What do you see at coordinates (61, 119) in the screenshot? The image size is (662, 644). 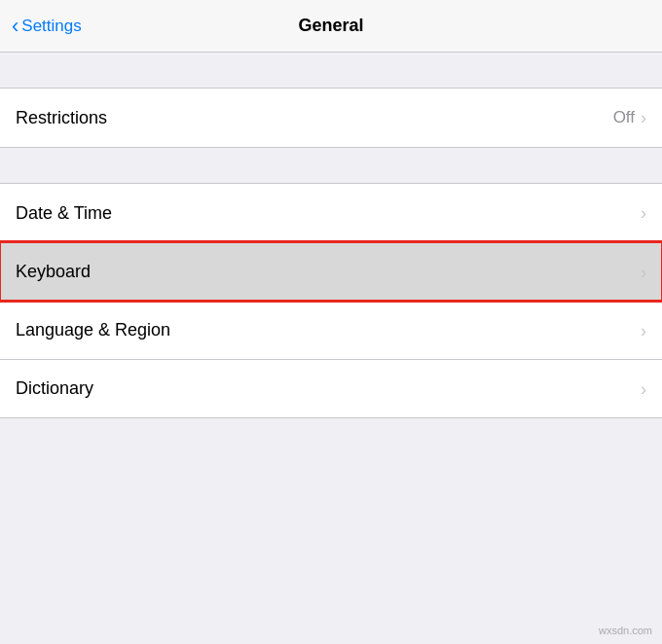 I see `restrictions-label: Restrictions` at bounding box center [61, 119].